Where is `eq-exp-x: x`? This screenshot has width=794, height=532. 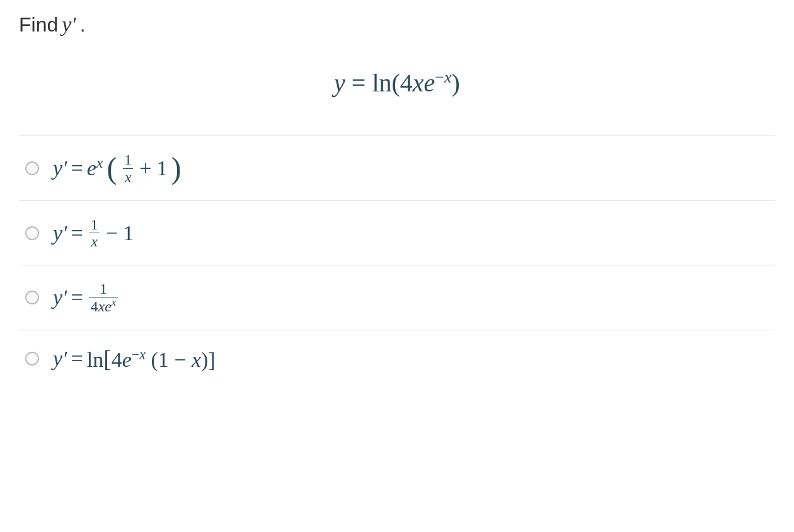 eq-exp-x: x is located at coordinates (448, 77).